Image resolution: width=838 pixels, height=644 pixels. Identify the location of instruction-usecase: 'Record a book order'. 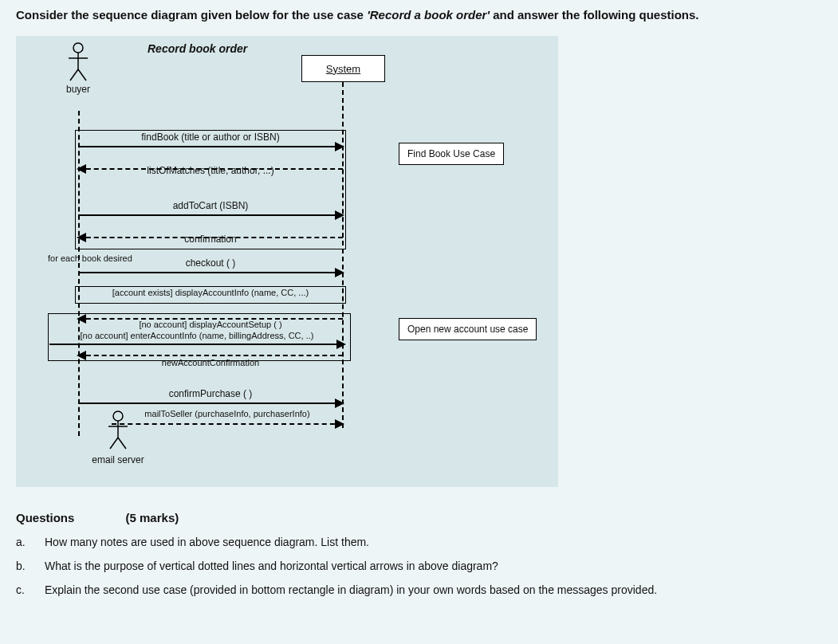
(428, 14).